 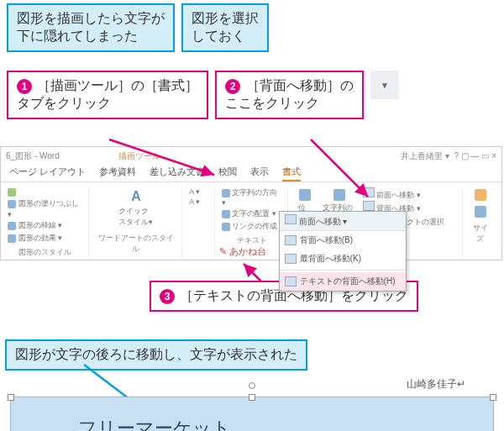 I want to click on group-caption-wordart: ワードアートのスタイル, so click(x=136, y=244).